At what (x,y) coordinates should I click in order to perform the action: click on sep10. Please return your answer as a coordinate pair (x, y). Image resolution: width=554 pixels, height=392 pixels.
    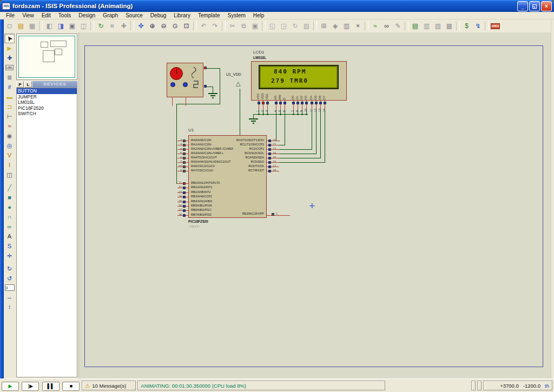
    Looking at the image, I should click on (458, 26).